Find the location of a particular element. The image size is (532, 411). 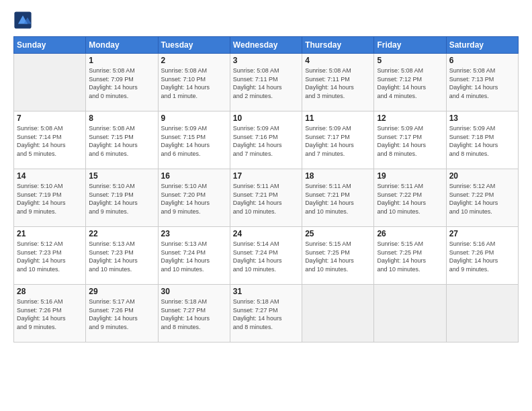

day-number: 31 is located at coordinates (266, 291).